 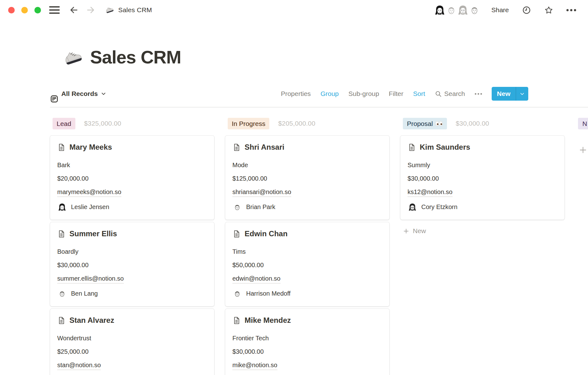 What do you see at coordinates (79, 366) in the screenshot?
I see `card-email-link: stan@notion.so` at bounding box center [79, 366].